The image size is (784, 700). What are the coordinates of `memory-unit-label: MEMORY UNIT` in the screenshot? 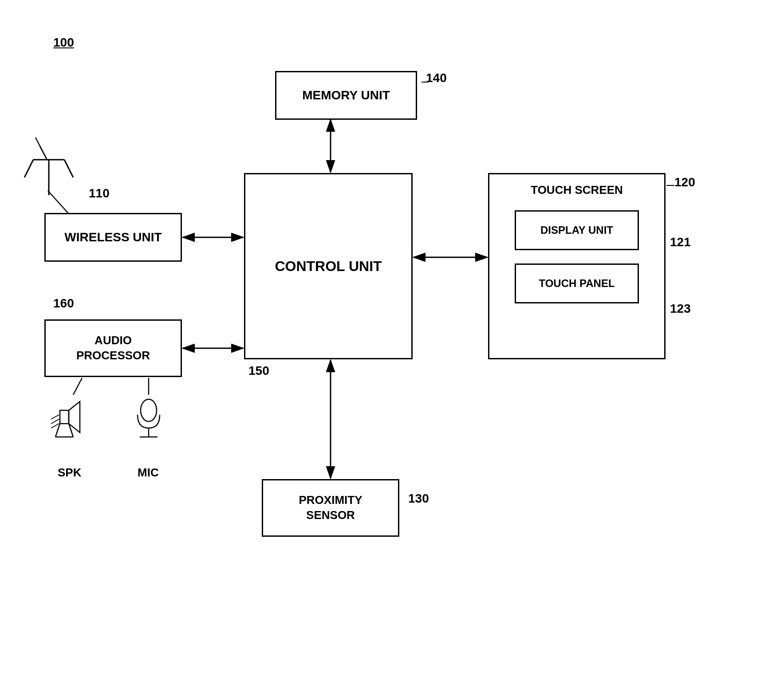 It's located at (346, 95).